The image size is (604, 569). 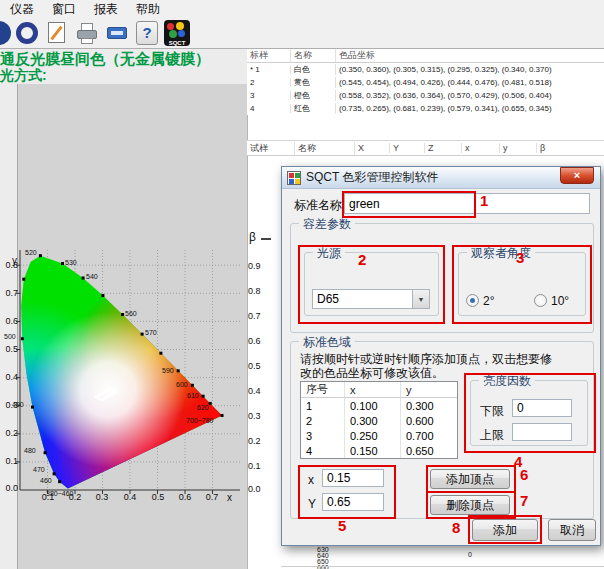 What do you see at coordinates (27, 33) in the screenshot?
I see `ring-icon` at bounding box center [27, 33].